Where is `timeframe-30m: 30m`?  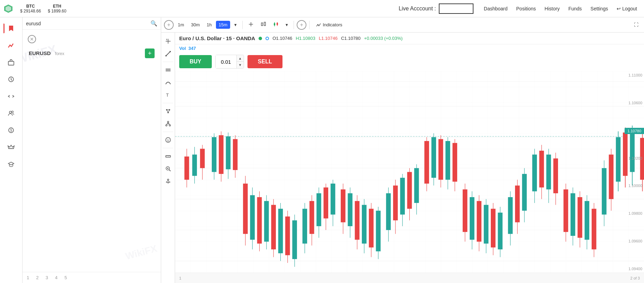 timeframe-30m: 30m is located at coordinates (195, 25).